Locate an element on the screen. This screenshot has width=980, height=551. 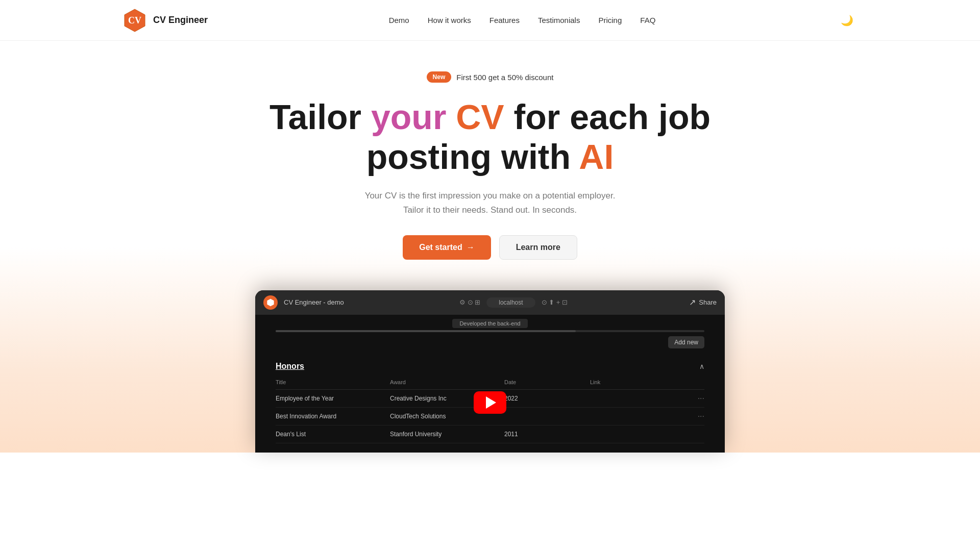
nav-how-it-works: How it works is located at coordinates (449, 20).